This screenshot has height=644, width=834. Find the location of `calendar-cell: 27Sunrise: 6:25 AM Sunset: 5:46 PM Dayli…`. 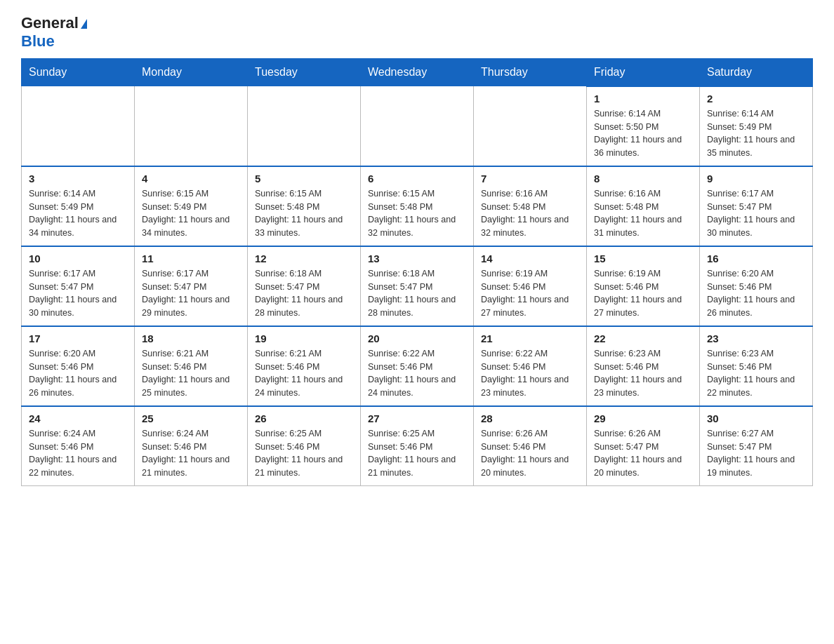

calendar-cell: 27Sunrise: 6:25 AM Sunset: 5:46 PM Dayli… is located at coordinates (417, 446).